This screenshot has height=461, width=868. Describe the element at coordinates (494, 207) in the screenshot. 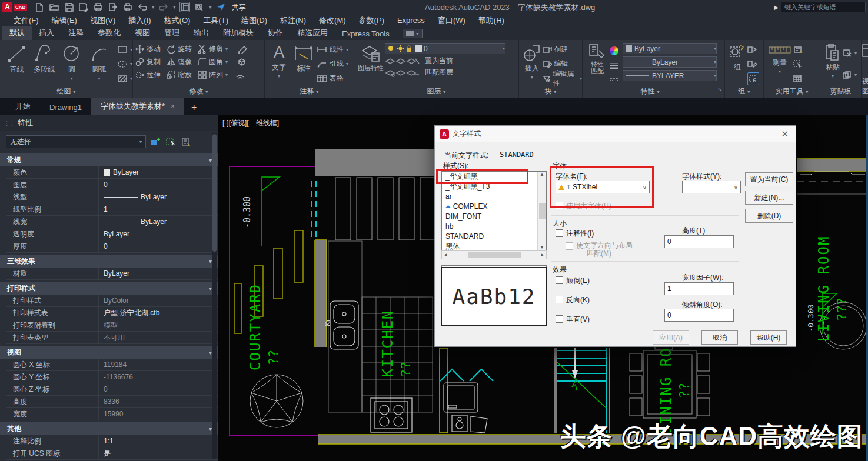

I see `style-item-complex: ⏶COMPLEX` at that location.